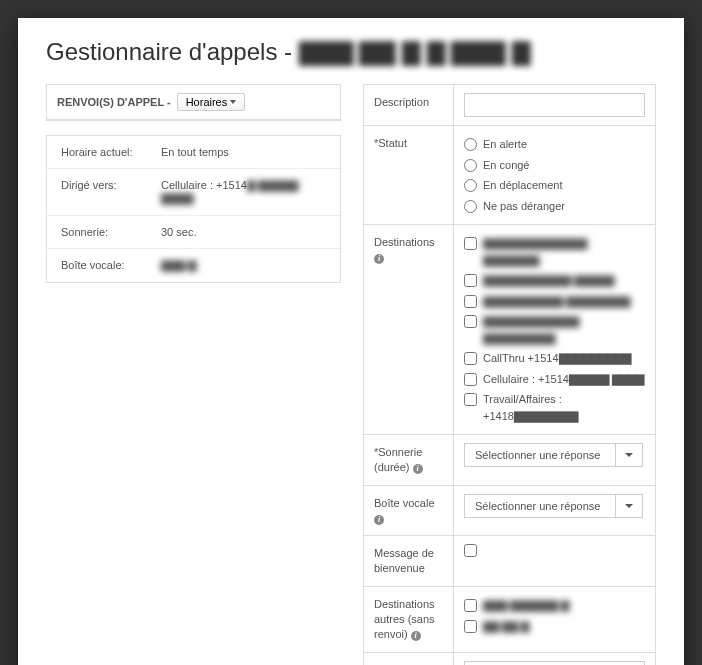  Describe the element at coordinates (554, 506) in the screenshot. I see `boite-select: Sélectionner une réponse` at that location.